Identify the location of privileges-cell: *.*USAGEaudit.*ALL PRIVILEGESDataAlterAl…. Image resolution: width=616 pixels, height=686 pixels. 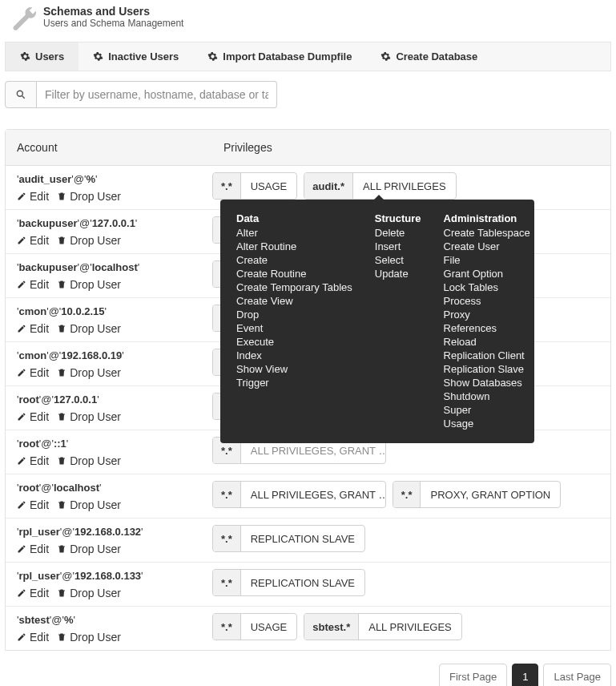
(405, 186).